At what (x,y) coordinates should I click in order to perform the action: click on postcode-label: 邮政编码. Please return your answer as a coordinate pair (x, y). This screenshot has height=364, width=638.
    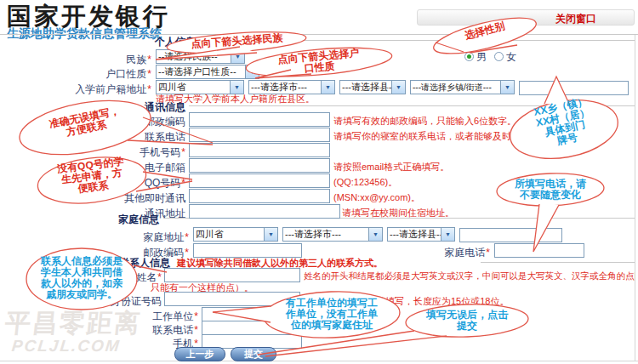
    Looking at the image, I should click on (134, 122).